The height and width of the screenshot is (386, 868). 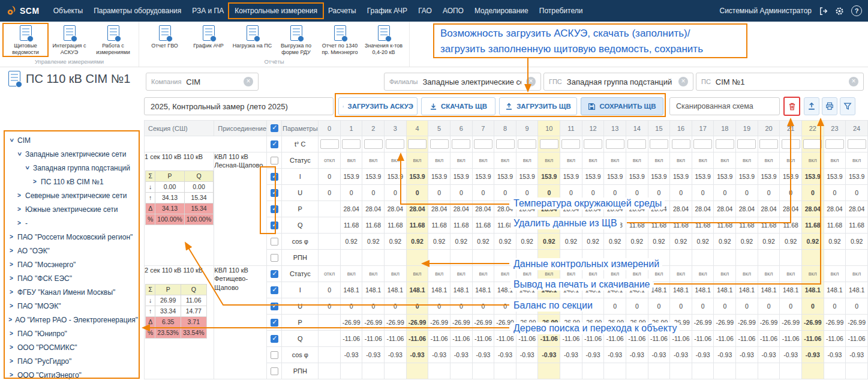 I want to click on temp-input-h20, so click(x=769, y=144).